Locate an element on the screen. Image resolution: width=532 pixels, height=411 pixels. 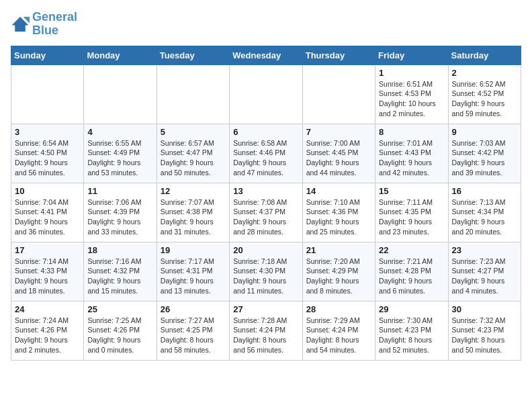
day-info: Sunrise: 6:57 AMSunset: 4:47 PMDaylight:… is located at coordinates (193, 158).